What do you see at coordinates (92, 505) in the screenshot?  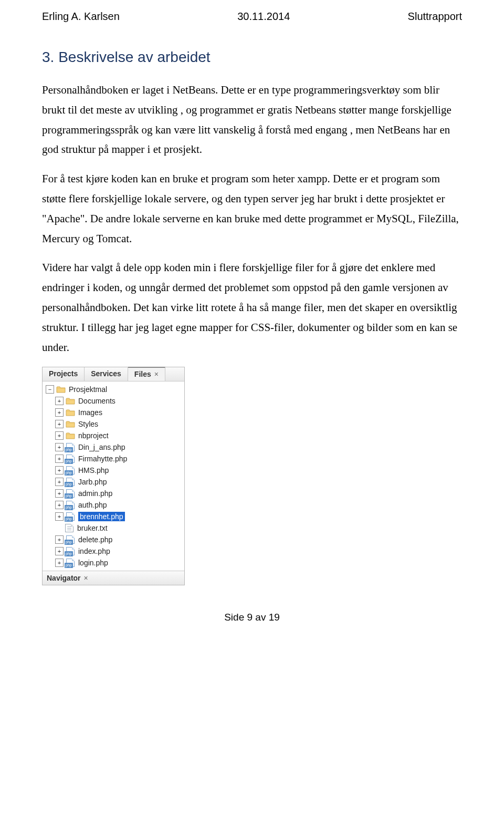 I see `tree-item-label: auth.php` at bounding box center [92, 505].